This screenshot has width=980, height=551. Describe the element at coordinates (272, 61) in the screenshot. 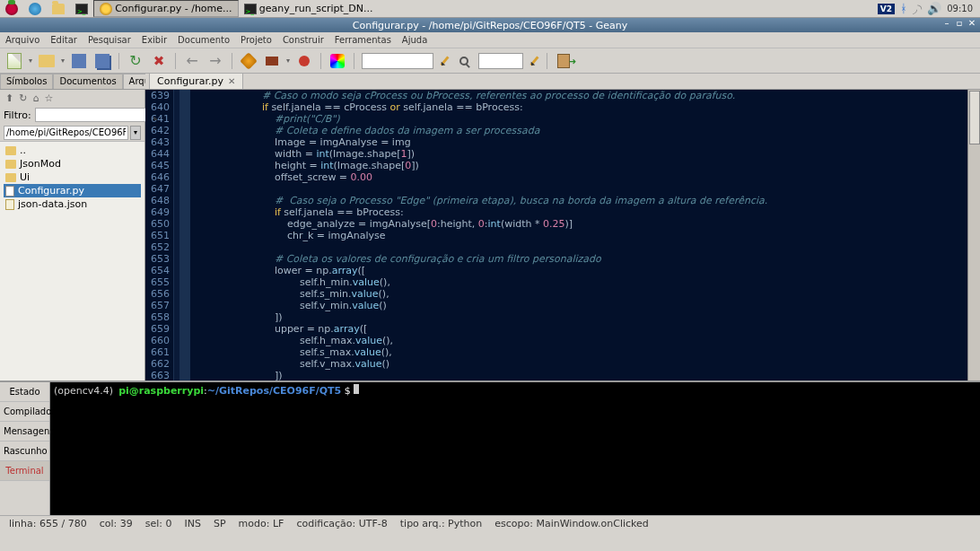

I see `build-button` at that location.